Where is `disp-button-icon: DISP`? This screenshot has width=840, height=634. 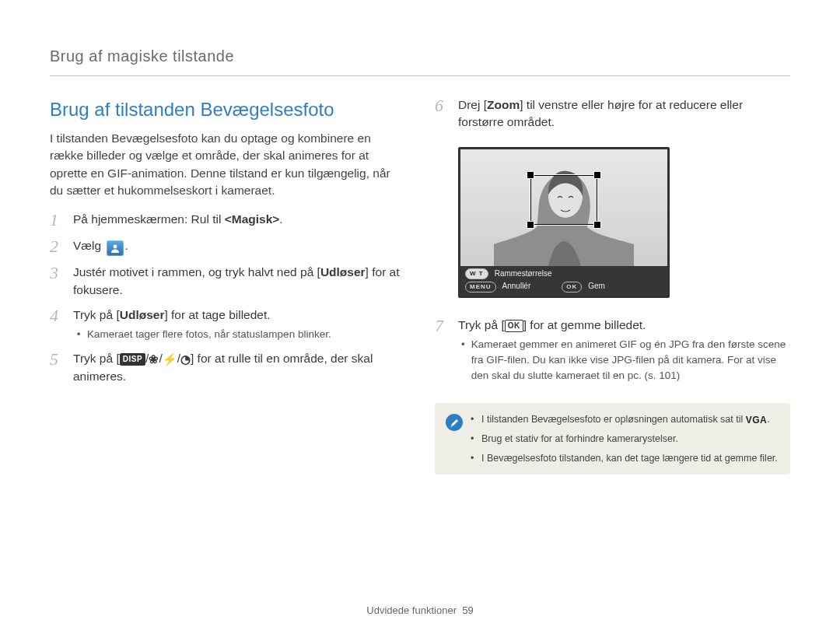
disp-button-icon: DISP is located at coordinates (132, 359).